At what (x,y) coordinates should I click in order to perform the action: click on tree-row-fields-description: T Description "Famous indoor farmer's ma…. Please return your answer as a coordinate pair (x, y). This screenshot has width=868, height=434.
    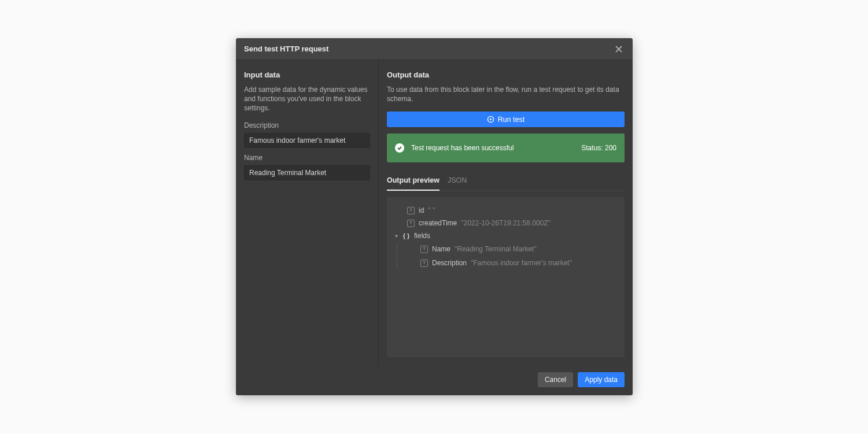
    Looking at the image, I should click on (505, 263).